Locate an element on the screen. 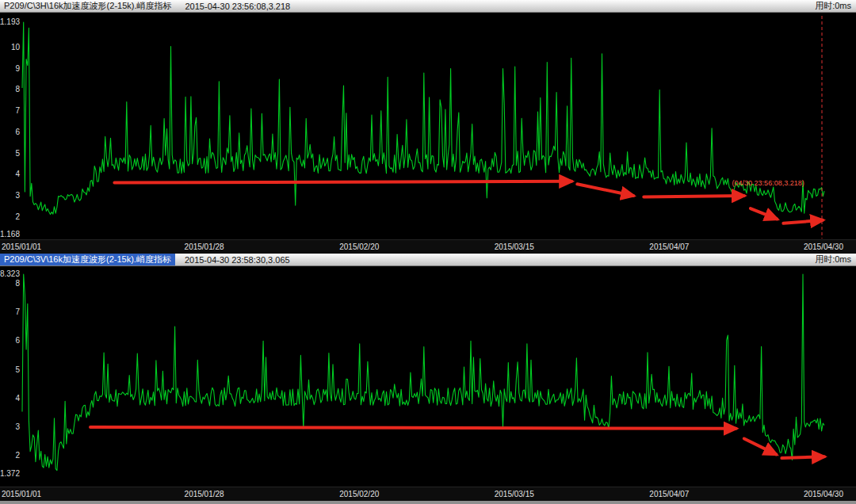 The image size is (856, 504). y-tick-label: 11.193 is located at coordinates (10, 22).